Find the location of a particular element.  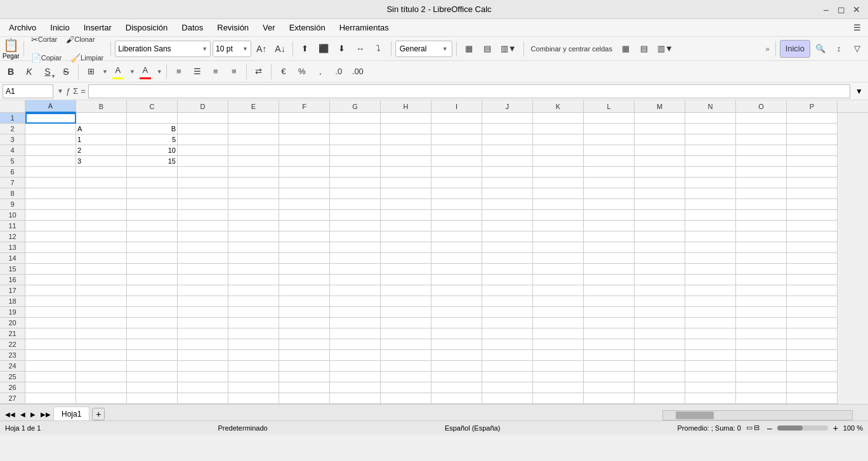

cell-G22 is located at coordinates (355, 345).